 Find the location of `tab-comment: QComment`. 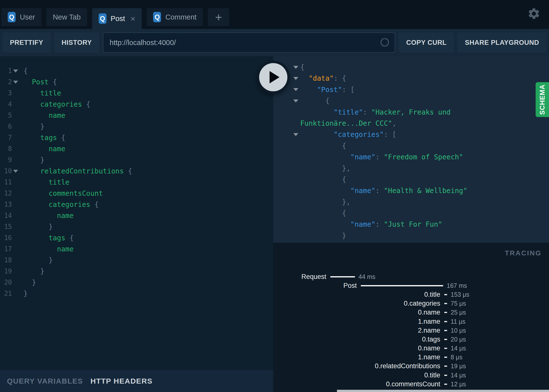

tab-comment: QComment is located at coordinates (175, 17).